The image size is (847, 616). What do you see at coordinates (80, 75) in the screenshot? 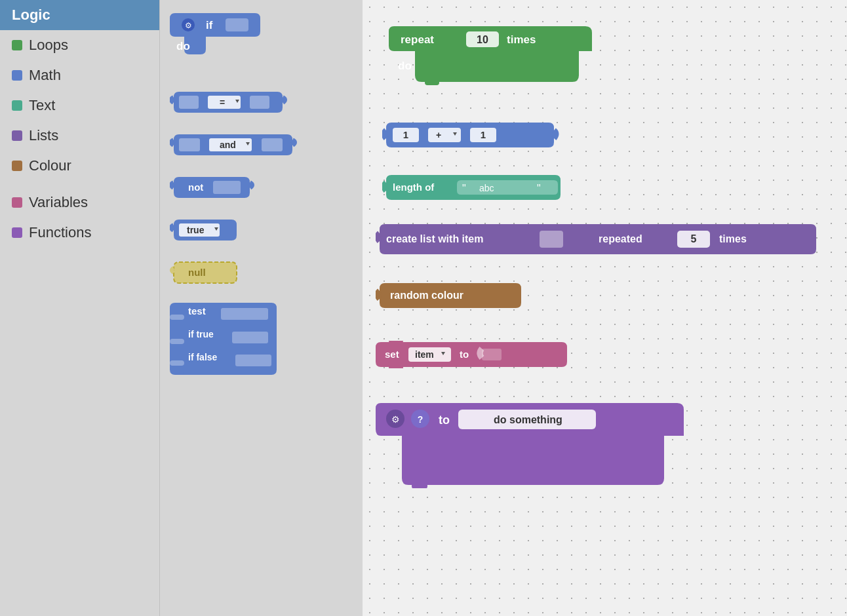
I see `sidebar-item-math: Math` at bounding box center [80, 75].